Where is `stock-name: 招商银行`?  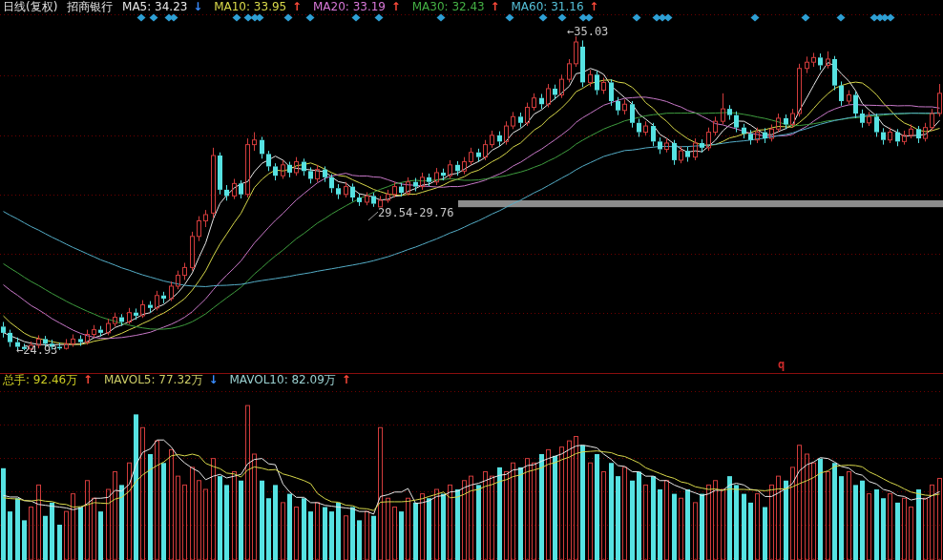
stock-name: 招商银行 is located at coordinates (90, 7).